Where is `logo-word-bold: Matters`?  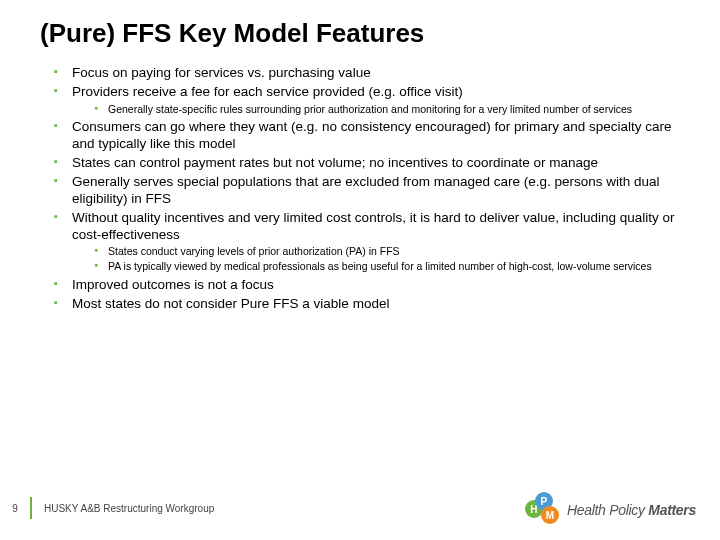 logo-word-bold: Matters is located at coordinates (672, 510).